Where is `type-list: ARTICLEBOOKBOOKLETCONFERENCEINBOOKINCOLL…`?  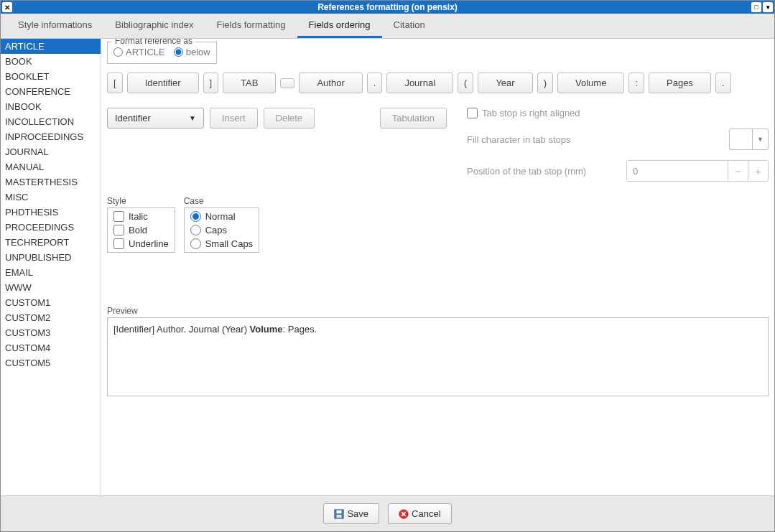 type-list: ARTICLEBOOKBOOKLETCONFERENCEINBOOKINCOLL… is located at coordinates (51, 267).